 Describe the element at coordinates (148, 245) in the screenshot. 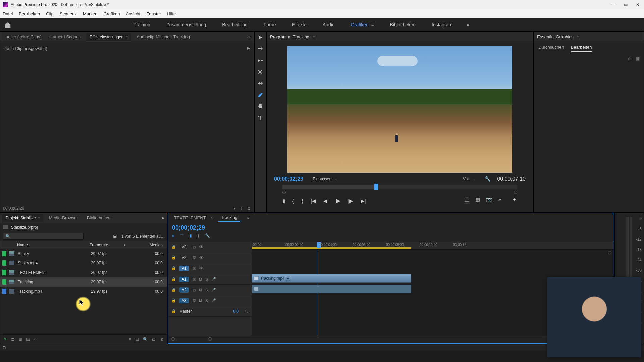

I see `col-media: Medien` at that location.